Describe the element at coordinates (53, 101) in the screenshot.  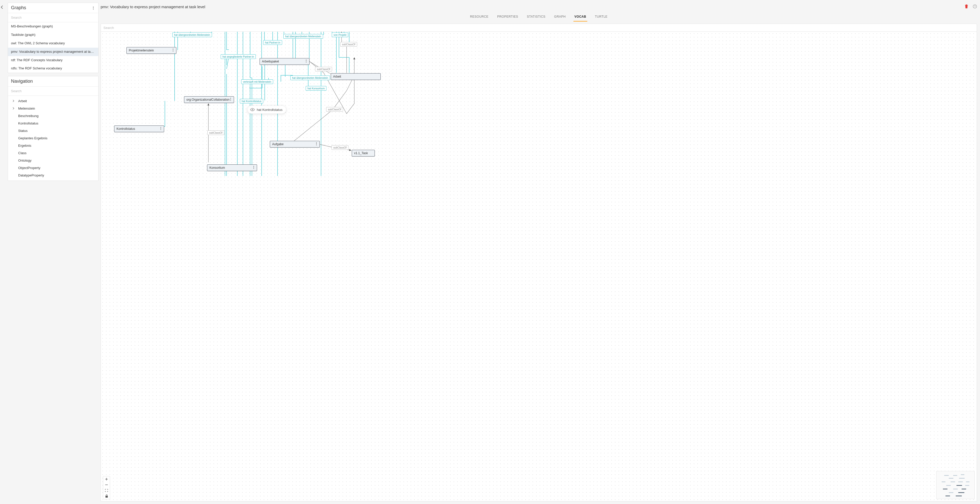
I see `nav-item: Arbeit` at that location.